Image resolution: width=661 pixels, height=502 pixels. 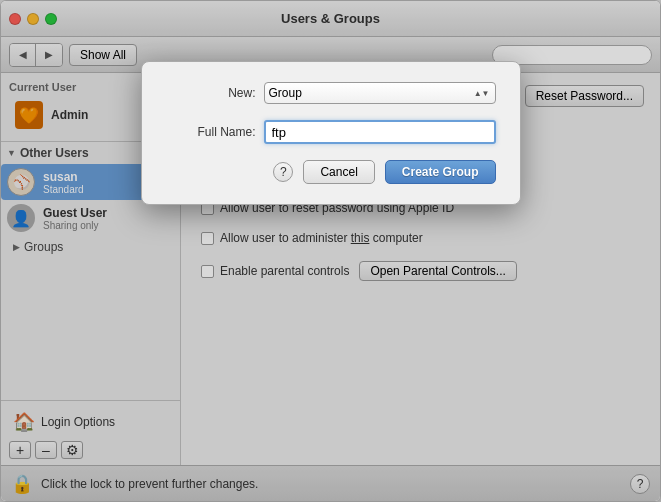 What do you see at coordinates (283, 172) in the screenshot?
I see `modal-help-button: ?` at bounding box center [283, 172].